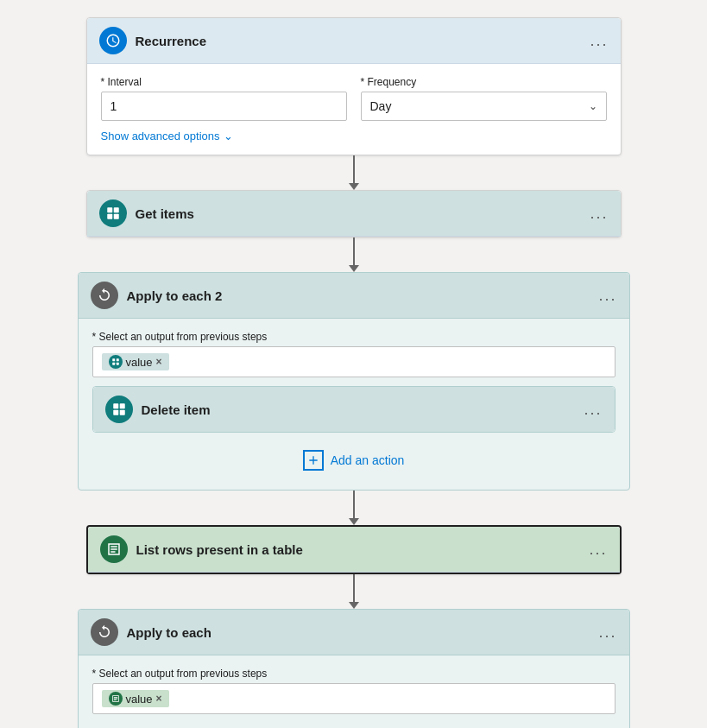  I want to click on delete-item-menu: ..., so click(592, 409).